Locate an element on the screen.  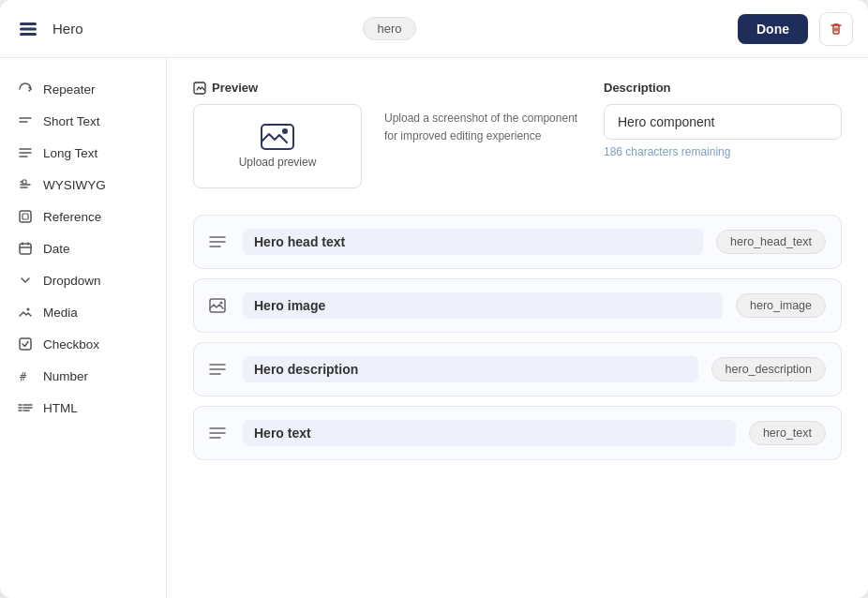
sidebar-item-wysiwyg: WYSIWYG is located at coordinates (82, 185).